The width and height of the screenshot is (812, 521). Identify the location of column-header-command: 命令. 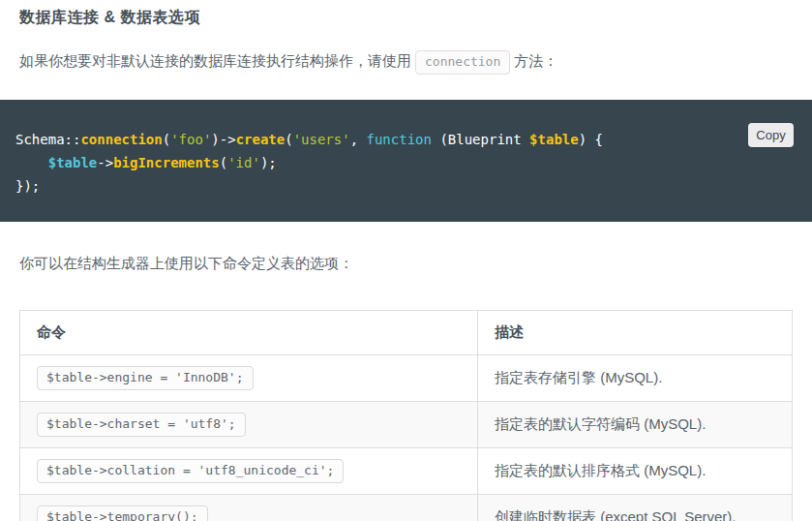
(250, 332).